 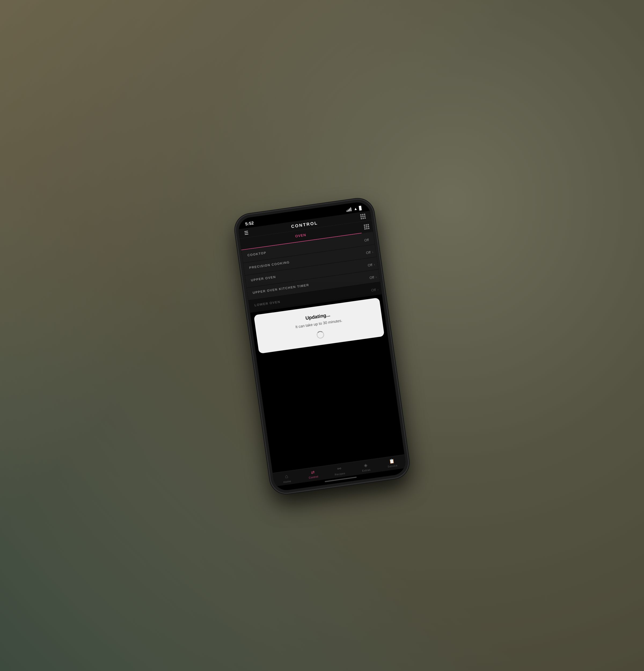 I want to click on grid-icon, so click(x=363, y=216).